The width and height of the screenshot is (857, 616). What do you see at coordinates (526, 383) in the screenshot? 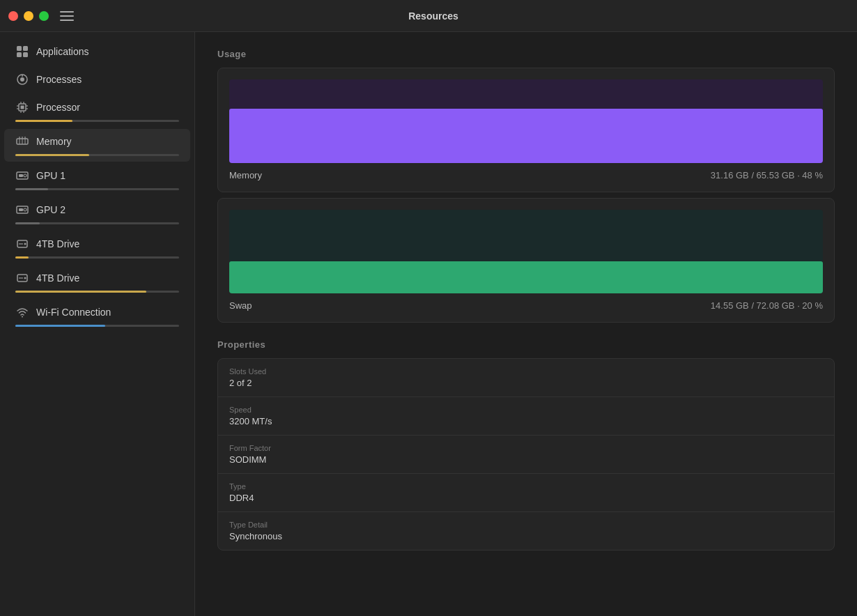
I see `property-value: 2 of 2` at bounding box center [526, 383].